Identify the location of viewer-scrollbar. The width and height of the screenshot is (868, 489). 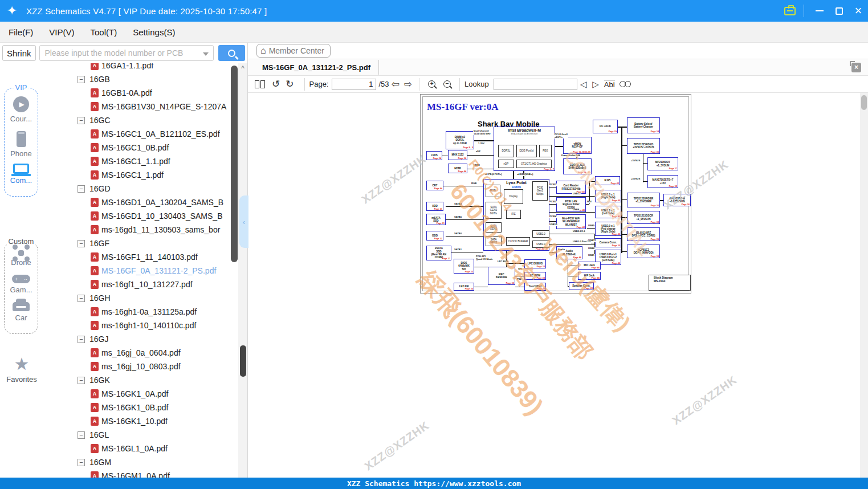
(864, 285).